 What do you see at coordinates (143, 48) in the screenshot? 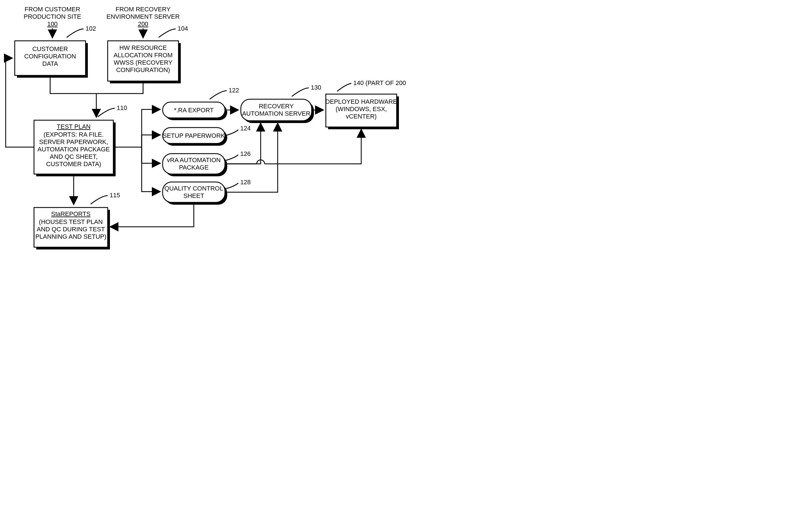
I see `svg-text: HW RESOURCE` at bounding box center [143, 48].